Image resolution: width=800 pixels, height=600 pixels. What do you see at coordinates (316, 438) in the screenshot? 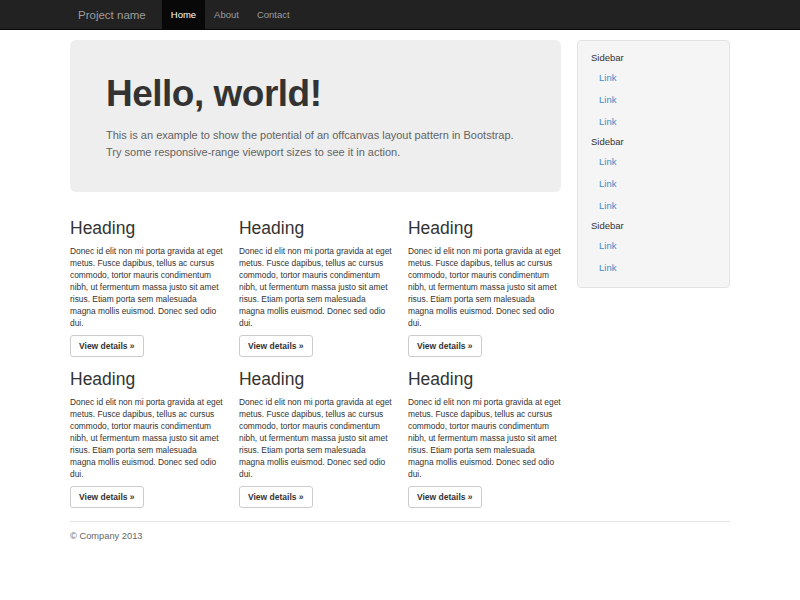
I see `cards-row-2: Heading Donec id elit non mi porta gravi…` at bounding box center [316, 438].